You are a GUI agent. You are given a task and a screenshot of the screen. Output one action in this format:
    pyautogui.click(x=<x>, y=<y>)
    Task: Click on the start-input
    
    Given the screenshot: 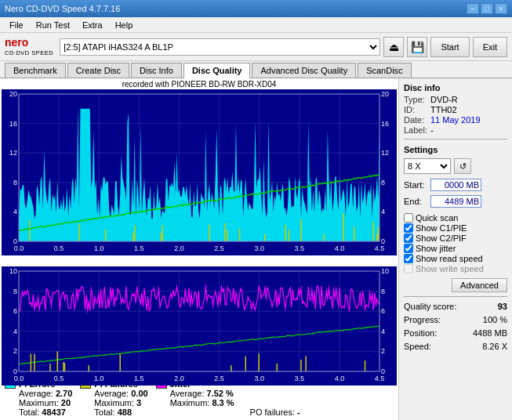 What is the action you would take?
    pyautogui.click(x=456, y=185)
    